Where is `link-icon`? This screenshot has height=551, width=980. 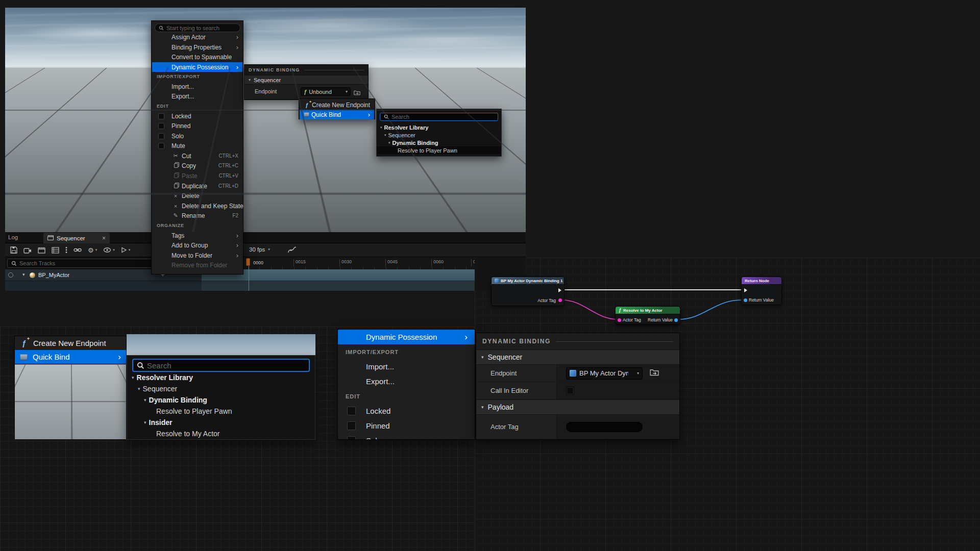
link-icon is located at coordinates (78, 250).